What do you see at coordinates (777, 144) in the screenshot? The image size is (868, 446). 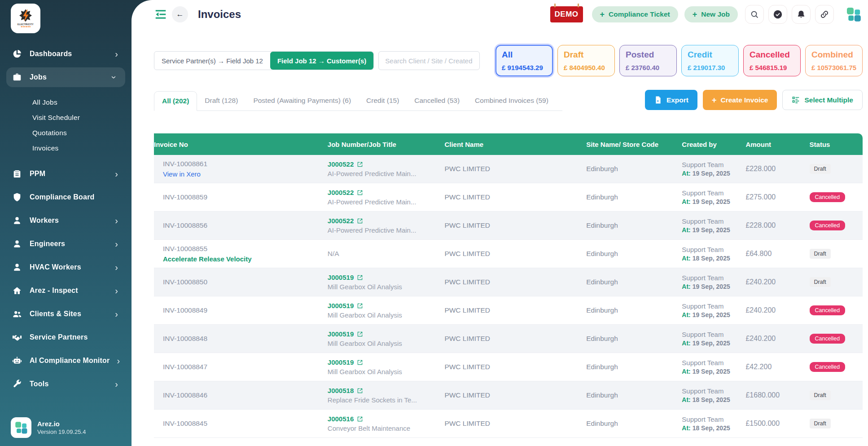 I see `column-header-amount: Amount` at bounding box center [777, 144].